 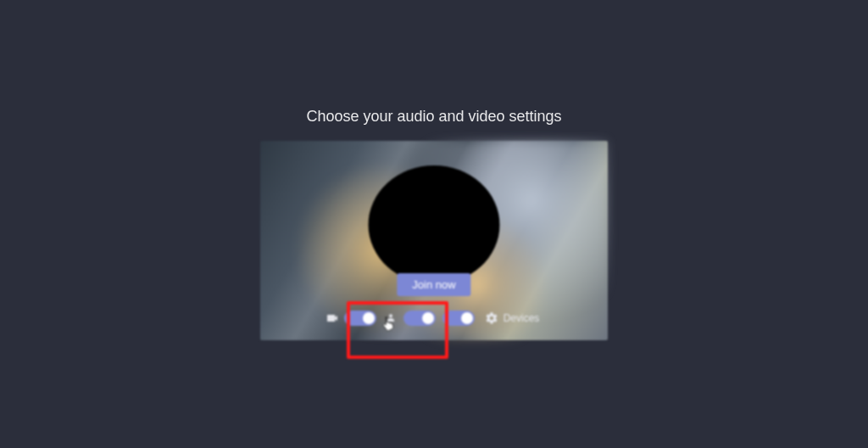 I want to click on mic-toggle, so click(x=459, y=318).